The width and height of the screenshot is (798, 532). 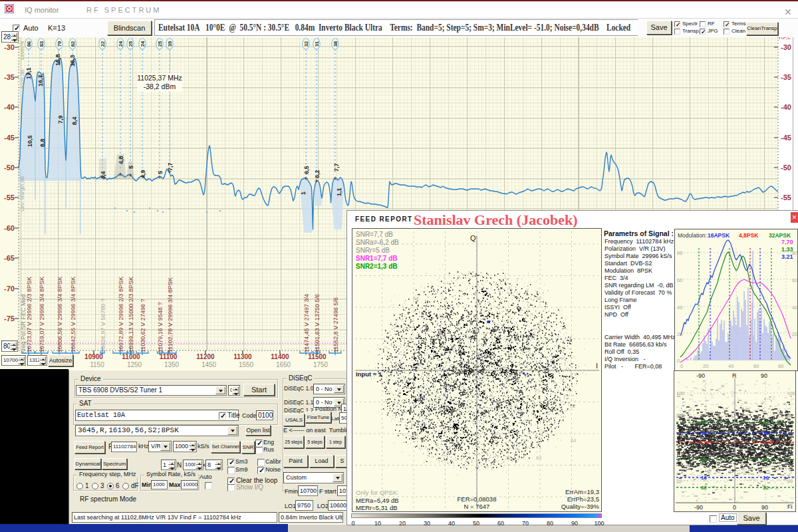 What do you see at coordinates (336, 325) in the screenshot?
I see `svg-text: 11552,8 V 27496 5/6` at bounding box center [336, 325].